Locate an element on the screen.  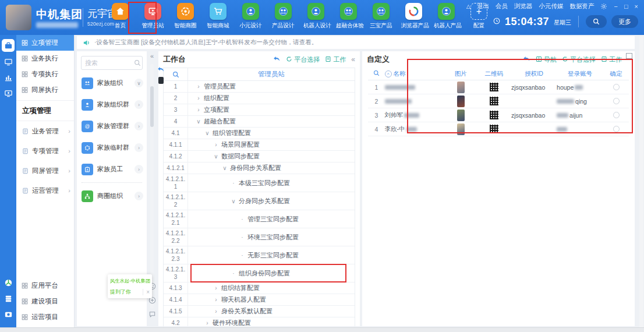
action-平台选择: 平台选择 is located at coordinates (303, 59).